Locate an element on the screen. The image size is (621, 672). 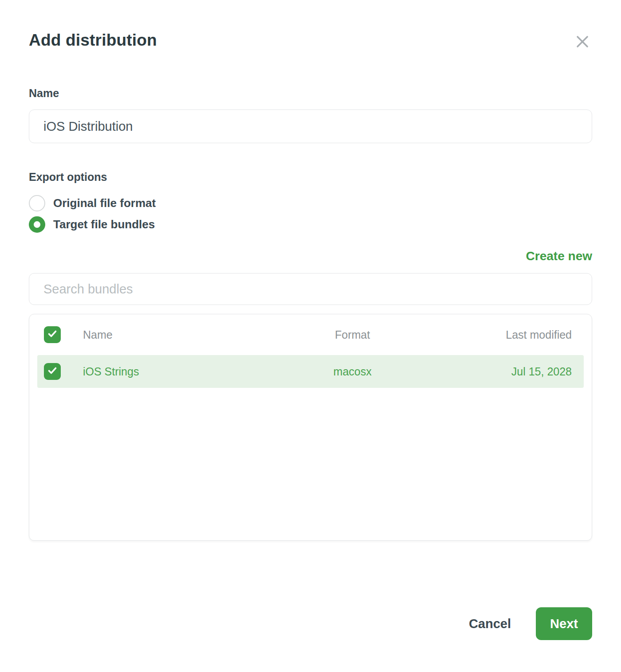
column-header-format: Format is located at coordinates (353, 335).